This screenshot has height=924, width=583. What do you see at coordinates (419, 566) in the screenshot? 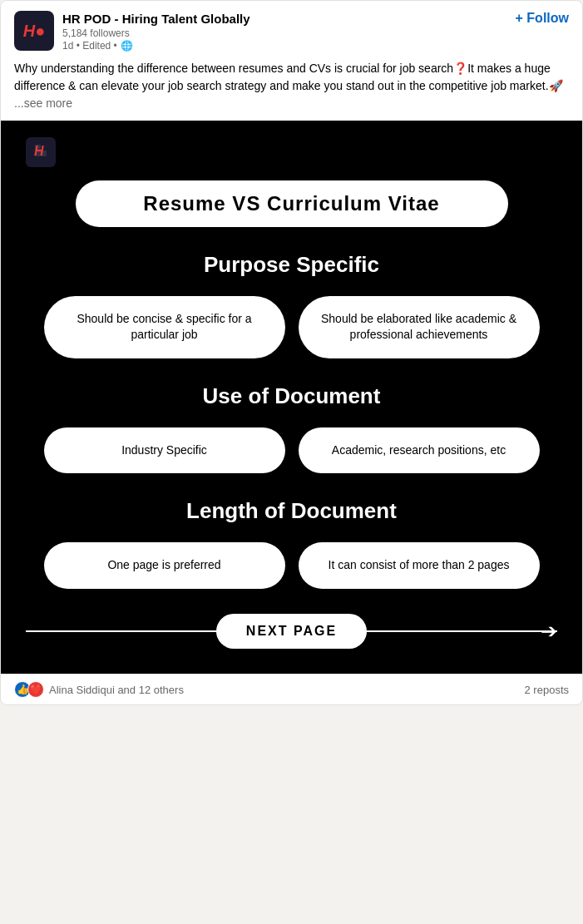
I see `pill-length-right: It can consist of more than 2 pages` at bounding box center [419, 566].